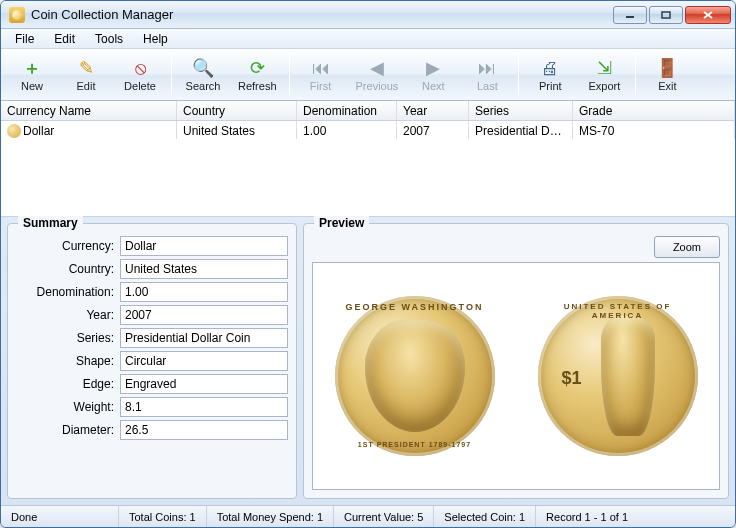 This screenshot has height=528, width=736. What do you see at coordinates (687, 247) in the screenshot?
I see `zoom-button: Zoom` at bounding box center [687, 247].